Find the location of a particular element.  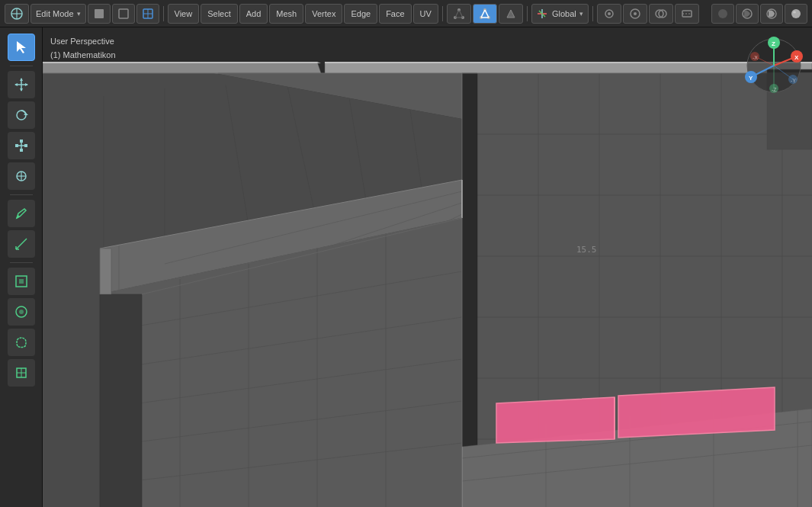

left-toolbar is located at coordinates (21, 267).